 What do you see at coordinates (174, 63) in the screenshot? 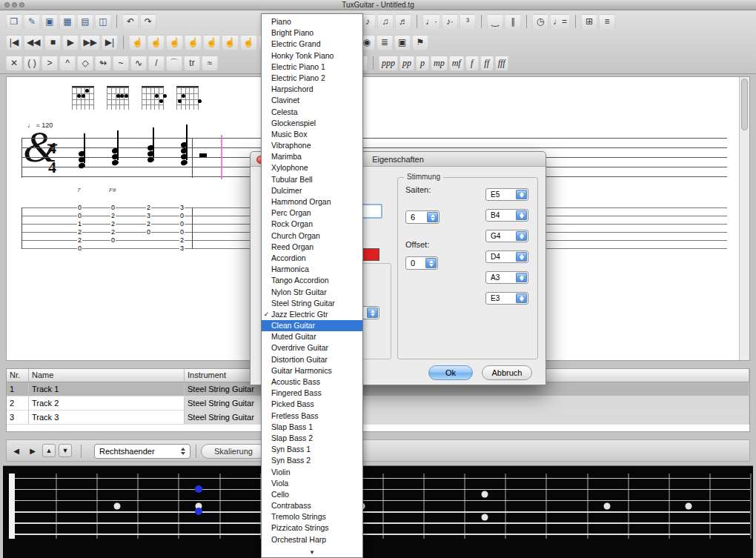
I see `hammer-on-icon: ⌒` at bounding box center [174, 63].